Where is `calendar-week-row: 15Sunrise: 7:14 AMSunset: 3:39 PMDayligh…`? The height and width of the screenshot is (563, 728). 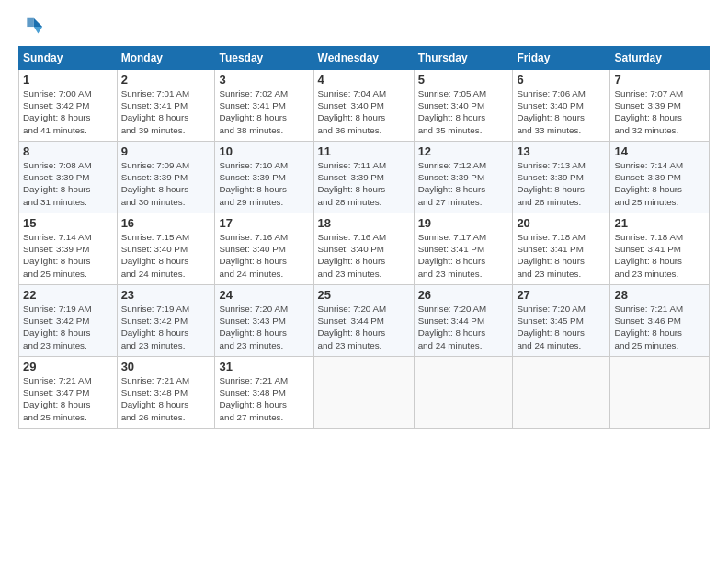
calendar-week-row: 15Sunrise: 7:14 AMSunset: 3:39 PMDayligh… is located at coordinates (364, 249).